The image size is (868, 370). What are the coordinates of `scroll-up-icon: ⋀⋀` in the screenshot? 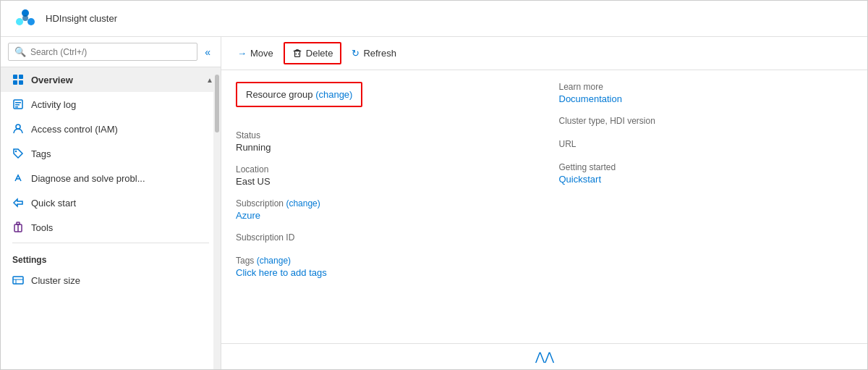 It's located at (545, 356).